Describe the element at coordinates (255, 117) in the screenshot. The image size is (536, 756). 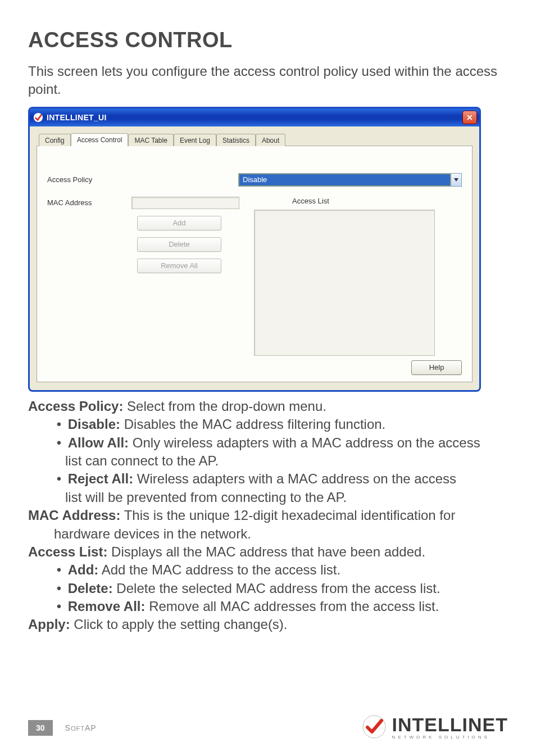
I see `window-titlebar: INTELLINET_UI ✕` at that location.